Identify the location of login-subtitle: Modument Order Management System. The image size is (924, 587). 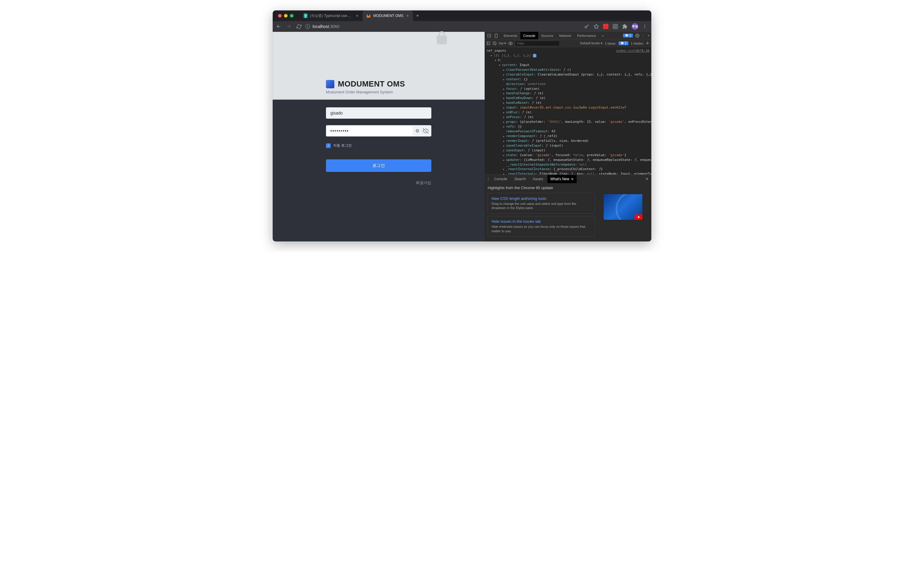
(378, 92).